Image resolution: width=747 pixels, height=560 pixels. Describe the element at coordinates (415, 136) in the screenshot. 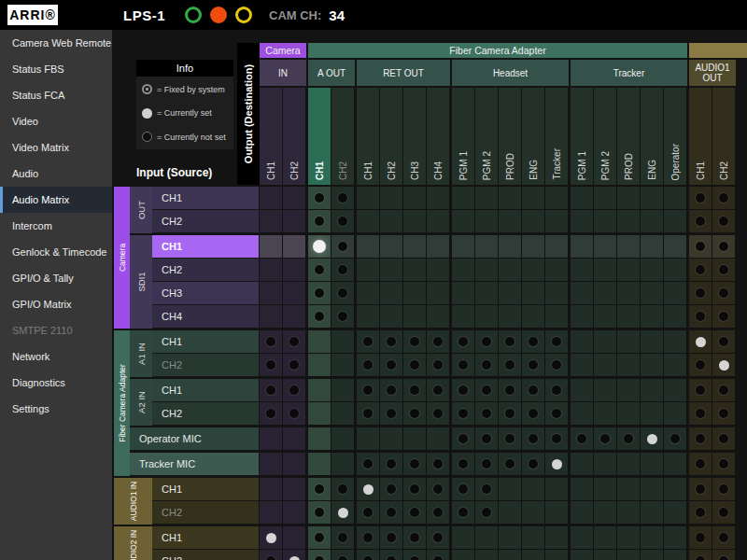

I see `col-label-ch3: CH3` at that location.